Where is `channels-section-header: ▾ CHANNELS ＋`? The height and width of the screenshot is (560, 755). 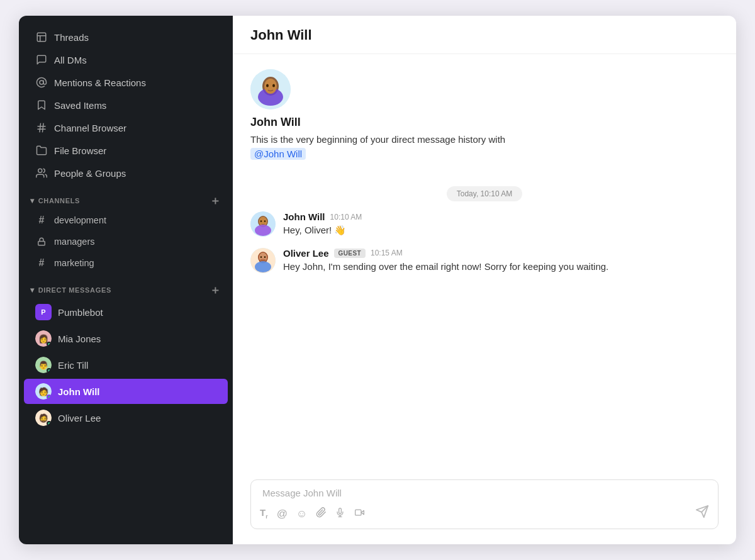 channels-section-header: ▾ CHANNELS ＋ is located at coordinates (126, 199).